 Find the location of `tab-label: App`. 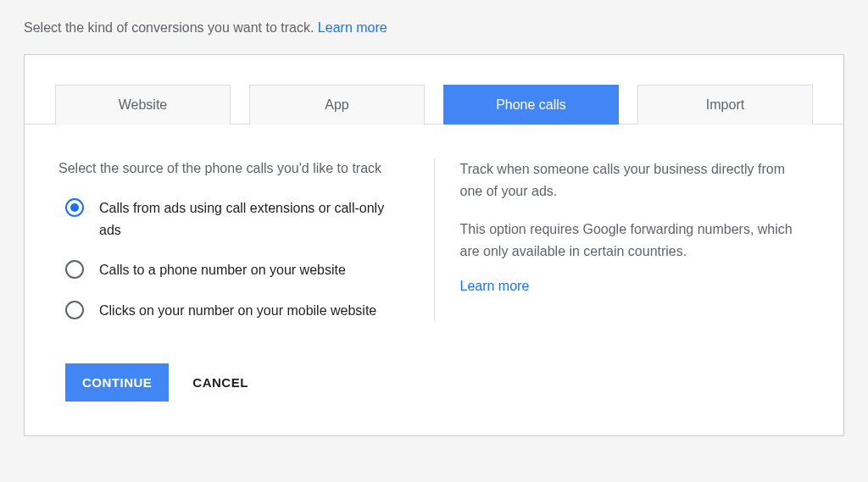

tab-label: App is located at coordinates (337, 105).